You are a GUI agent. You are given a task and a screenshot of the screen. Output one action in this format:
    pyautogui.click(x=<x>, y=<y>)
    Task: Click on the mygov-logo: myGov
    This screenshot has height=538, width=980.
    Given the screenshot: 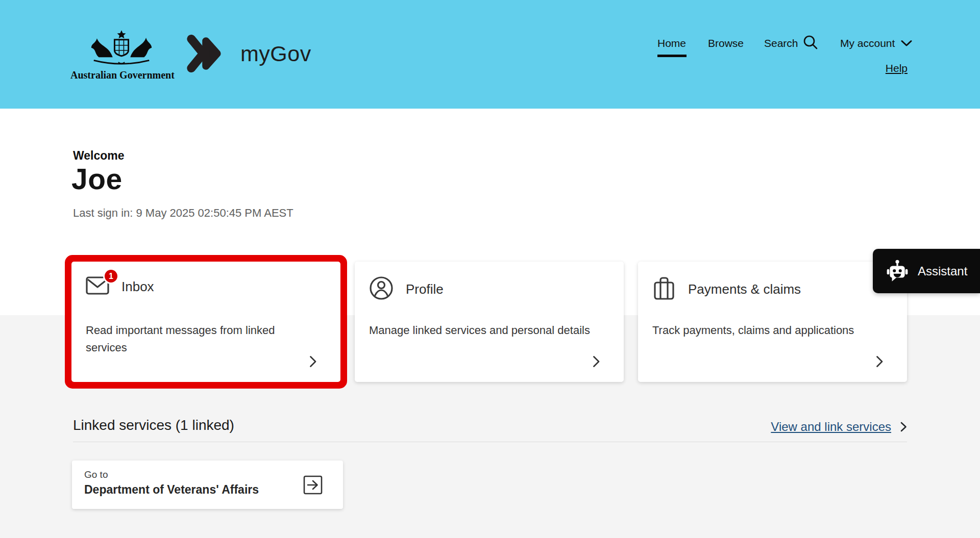 What is the action you would take?
    pyautogui.click(x=246, y=54)
    